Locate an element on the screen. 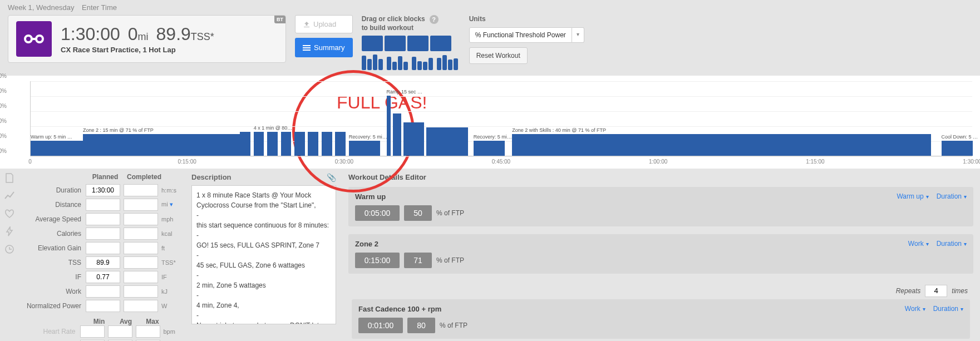 Image resolution: width=980 pixels, height=341 pixels. y-tick: 50% is located at coordinates (3, 136).